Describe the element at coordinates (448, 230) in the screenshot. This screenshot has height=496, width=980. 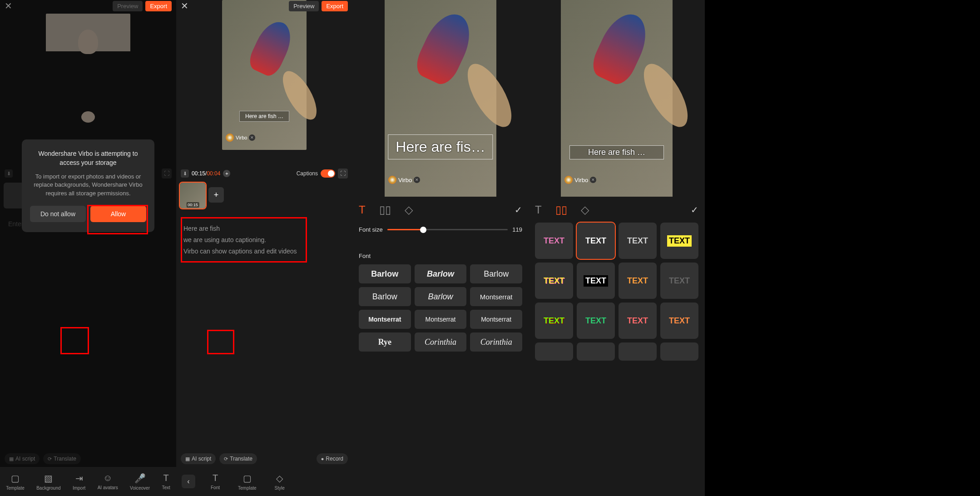
I see `font-size-slider` at that location.